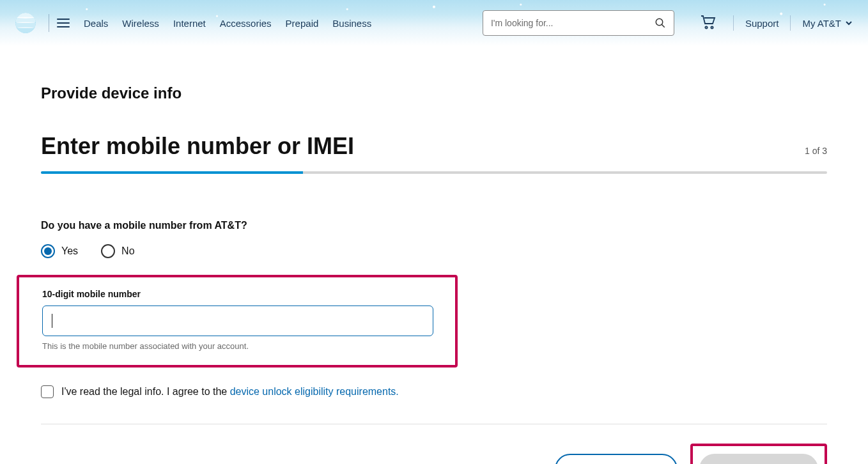 This screenshot has height=464, width=868. Describe the element at coordinates (230, 392) in the screenshot. I see `agree-text: I've read the legal info. I agree to the…` at that location.